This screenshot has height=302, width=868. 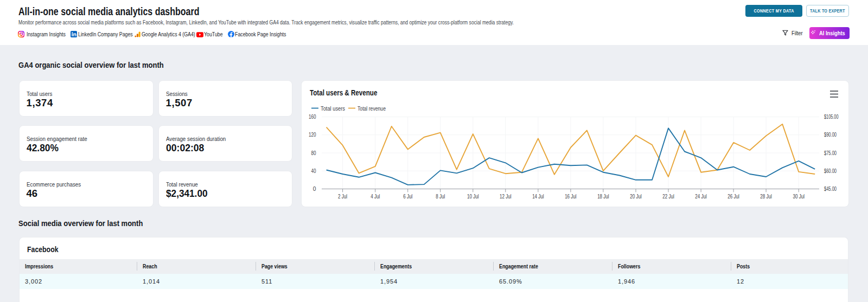 I want to click on svg-text: 4 Jul, so click(x=375, y=196).